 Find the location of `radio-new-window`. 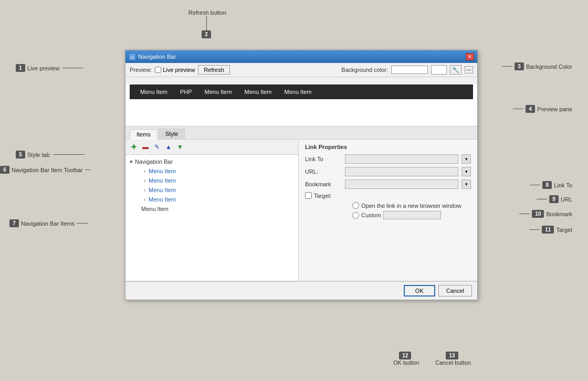

radio-new-window is located at coordinates (356, 206).